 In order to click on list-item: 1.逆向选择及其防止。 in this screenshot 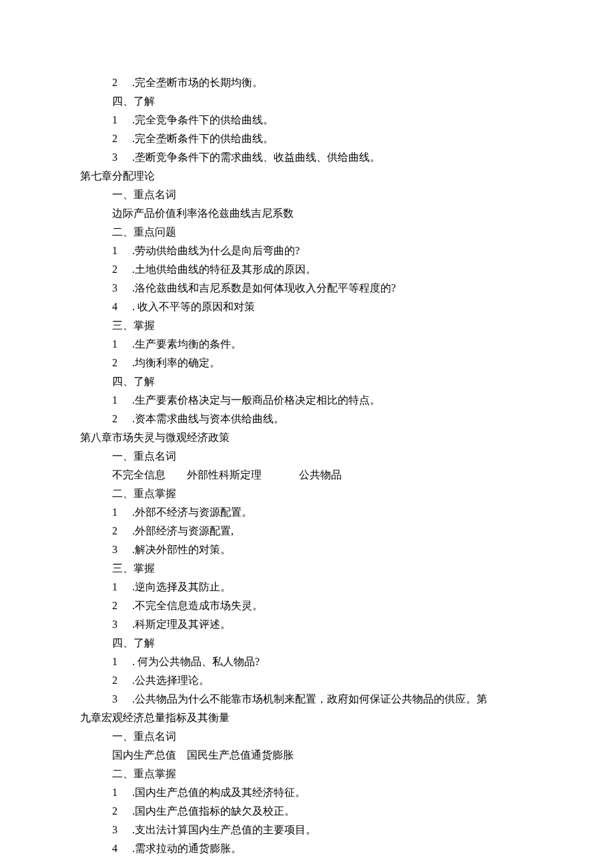, I will do `click(307, 587)`.